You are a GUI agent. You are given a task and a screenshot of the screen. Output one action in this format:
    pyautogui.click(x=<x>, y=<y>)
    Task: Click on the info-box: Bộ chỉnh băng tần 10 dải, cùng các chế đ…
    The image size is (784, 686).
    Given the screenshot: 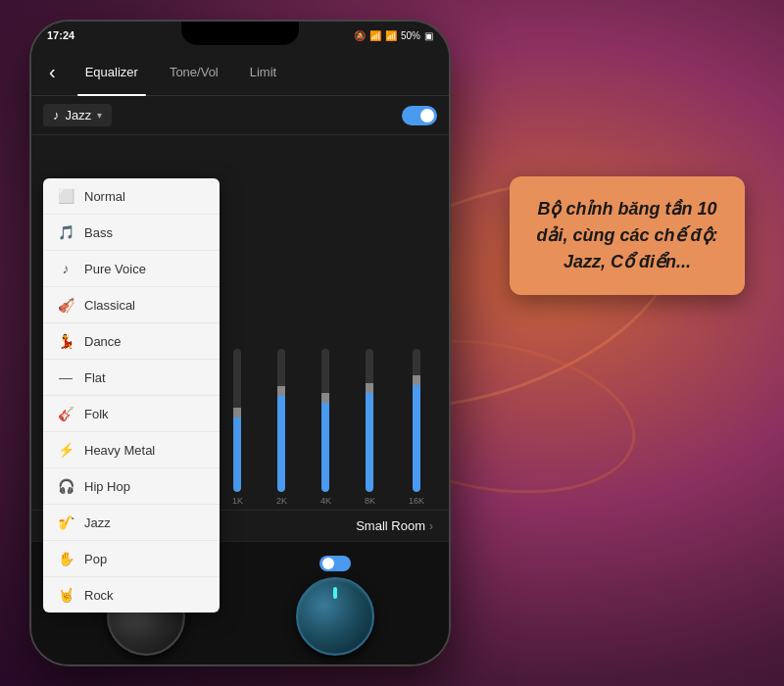 What is the action you would take?
    pyautogui.click(x=627, y=235)
    